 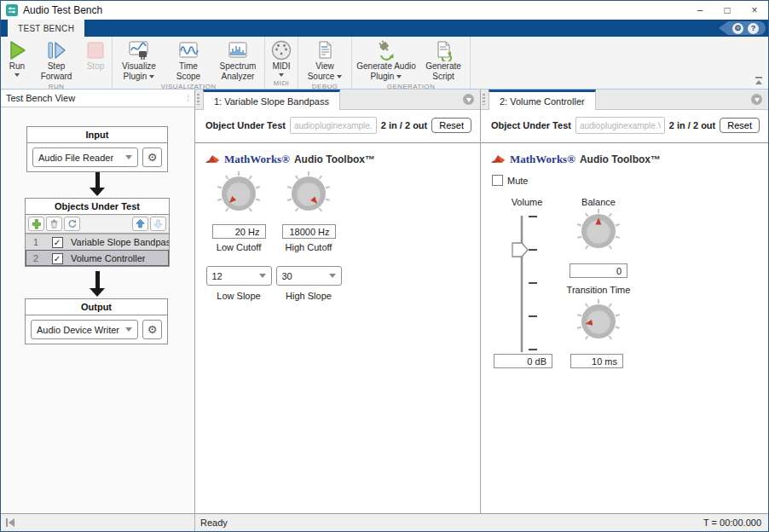 What do you see at coordinates (84, 329) in the screenshot?
I see `output-select: Audio Device Writer` at bounding box center [84, 329].